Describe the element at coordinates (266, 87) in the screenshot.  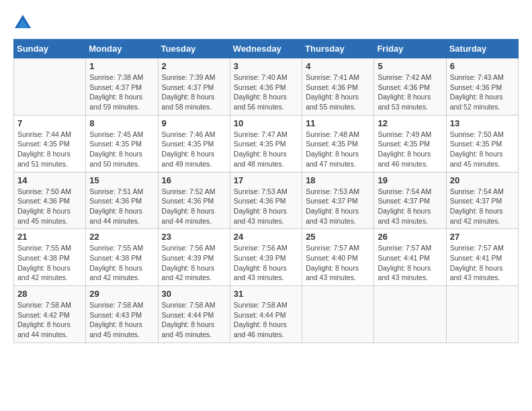
I see `calendar-cell: 3Sunrise: 7:40 AM Sunset: 4:36 PM Daylig…` at that location.